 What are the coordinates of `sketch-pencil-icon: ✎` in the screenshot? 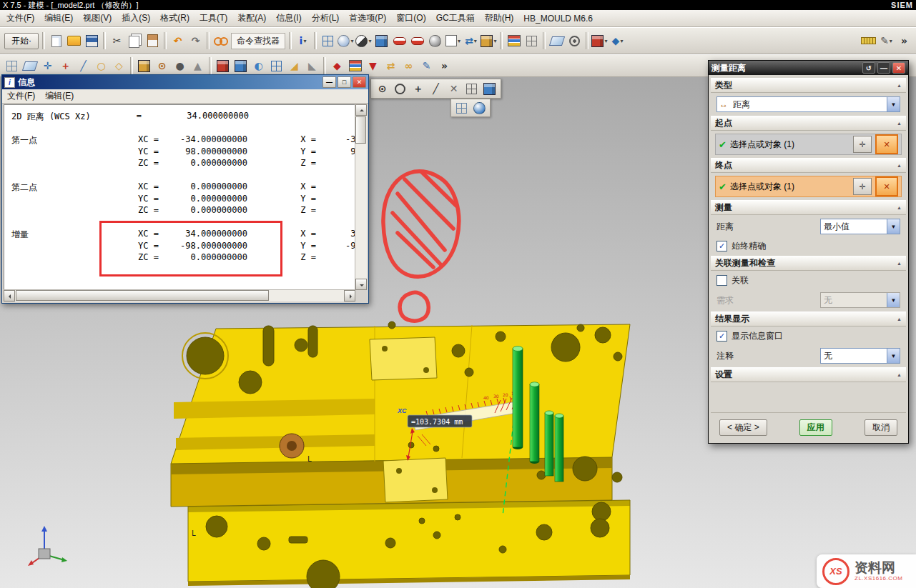 It's located at (426, 66).